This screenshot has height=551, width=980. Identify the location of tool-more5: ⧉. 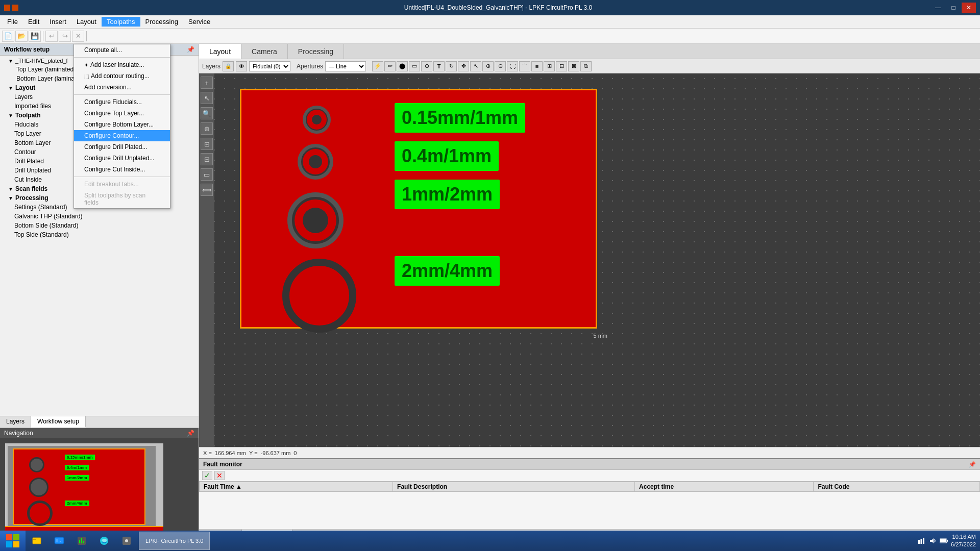
(586, 66).